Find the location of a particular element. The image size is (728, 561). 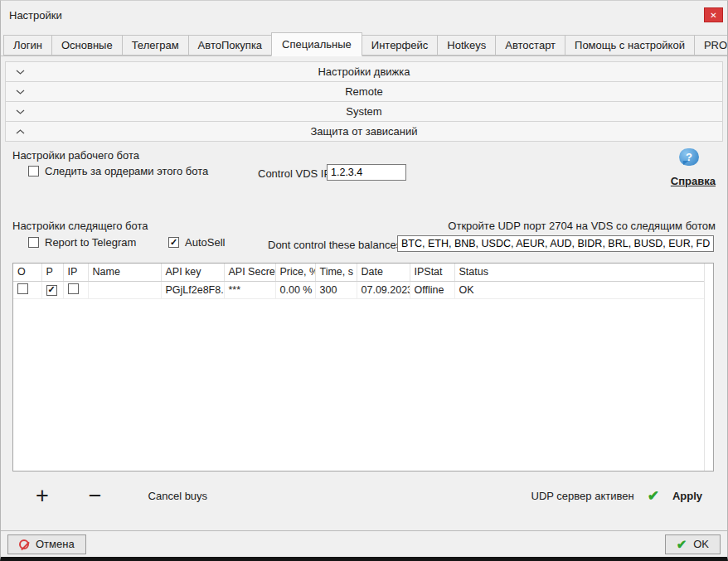

table-header-row: O P IP Name API key API Secret Price, % … is located at coordinates (358, 272).